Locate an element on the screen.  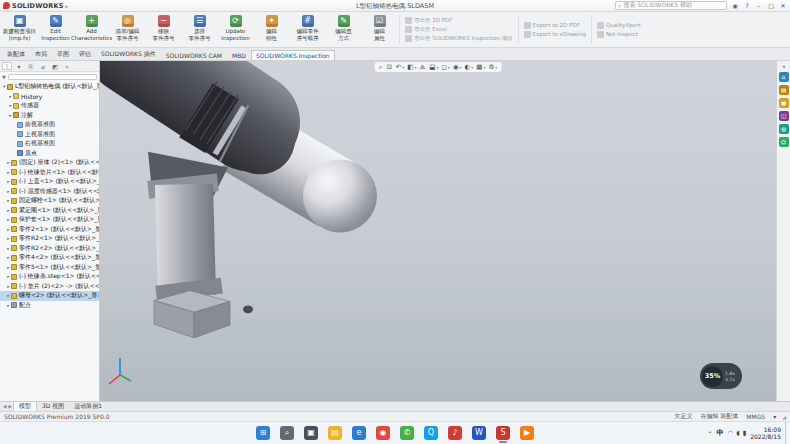
clock: 16:09 2022/8/15 is located at coordinates (766, 433).